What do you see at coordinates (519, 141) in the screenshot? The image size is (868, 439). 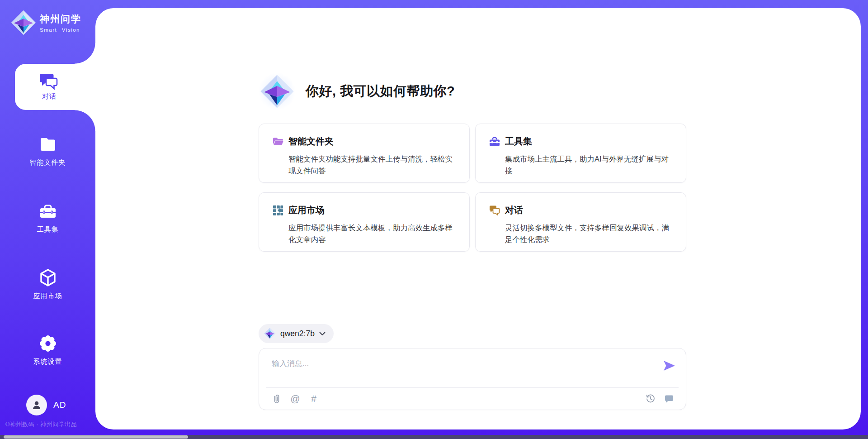 I see `card-title: 工具集` at bounding box center [519, 141].